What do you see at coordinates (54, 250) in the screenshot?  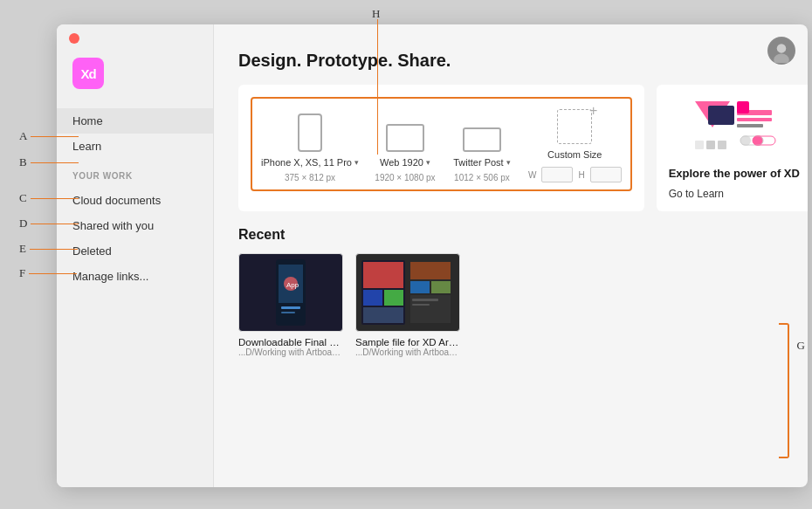 I see `annotation-e-line` at bounding box center [54, 250].